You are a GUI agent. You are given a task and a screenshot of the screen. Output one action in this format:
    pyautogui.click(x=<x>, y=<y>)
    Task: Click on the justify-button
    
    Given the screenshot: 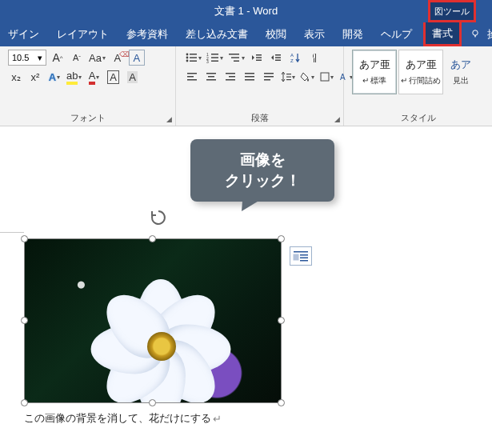 What is the action you would take?
    pyautogui.click(x=250, y=77)
    